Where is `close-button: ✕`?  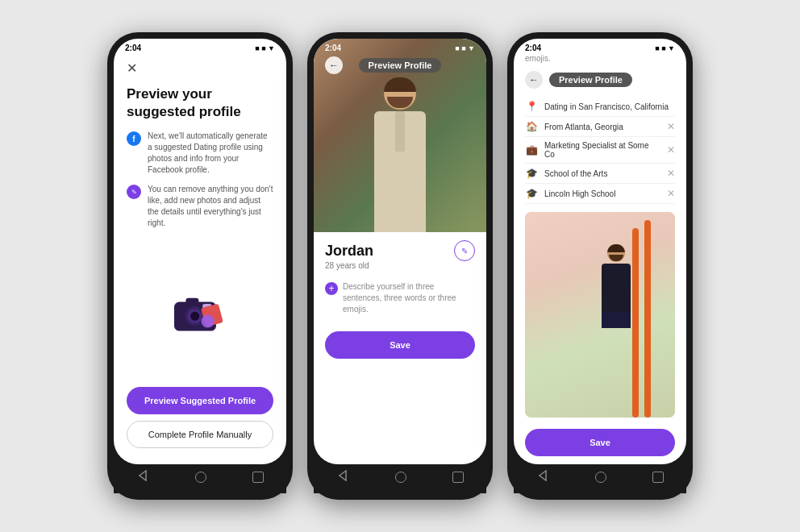 close-button: ✕ is located at coordinates (132, 68).